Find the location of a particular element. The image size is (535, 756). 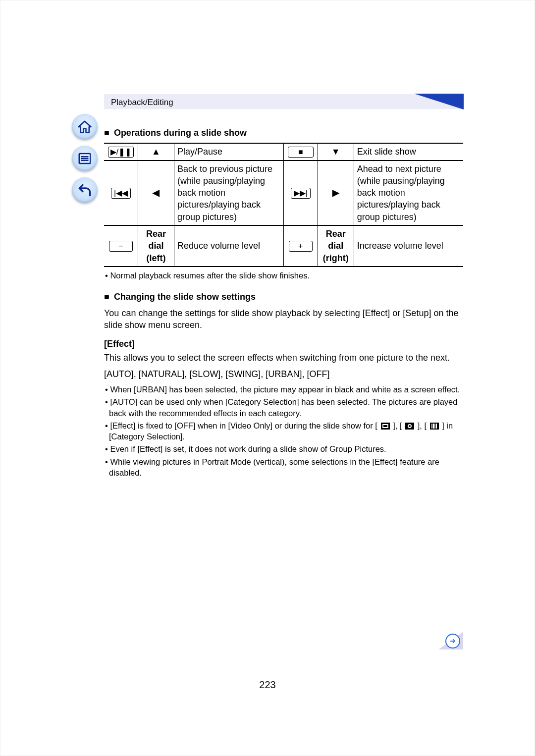

settings-intro: You can change the settings for slide sh… is located at coordinates (283, 319).